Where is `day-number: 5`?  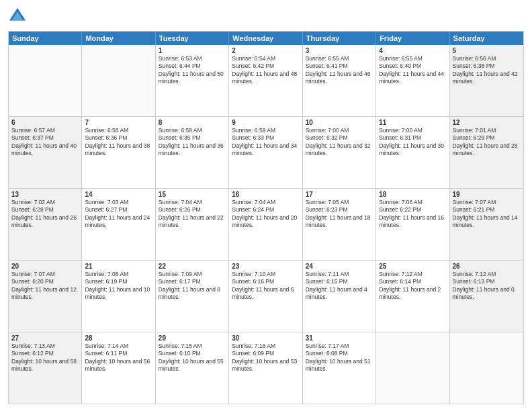
day-number: 5 is located at coordinates (486, 51).